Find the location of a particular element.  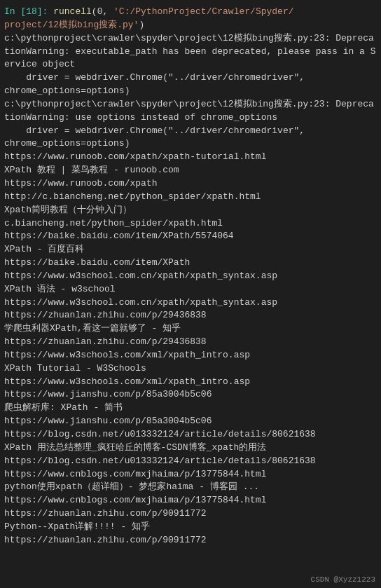

url-line: https://baike.baidu.com/item/XPath/55740… is located at coordinates (190, 237).